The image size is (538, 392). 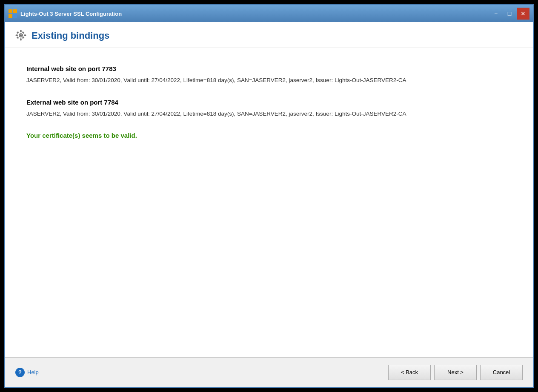 I want to click on maximize-button: □, so click(x=509, y=14).